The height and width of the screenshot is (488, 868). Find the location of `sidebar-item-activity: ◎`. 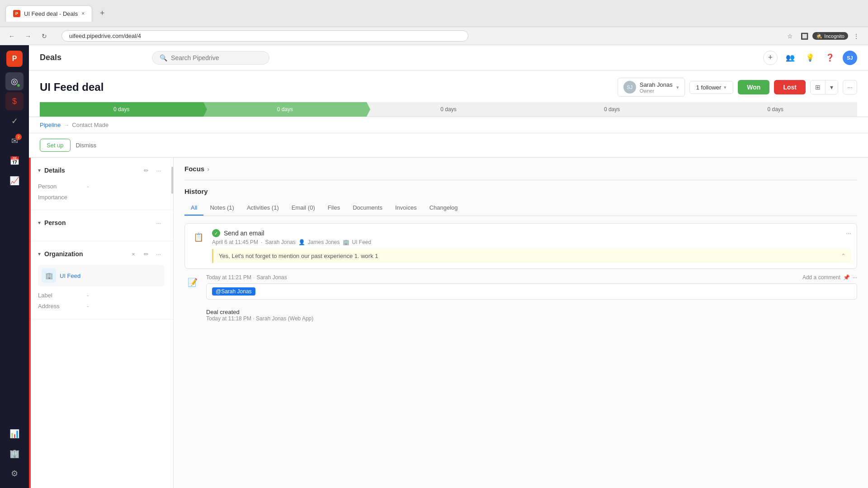

sidebar-item-activity: ◎ is located at coordinates (14, 81).